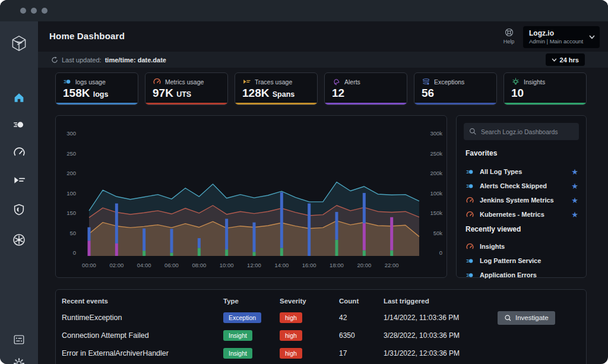 The height and width of the screenshot is (364, 608). I want to click on axis-tick: 0, so click(68, 253).